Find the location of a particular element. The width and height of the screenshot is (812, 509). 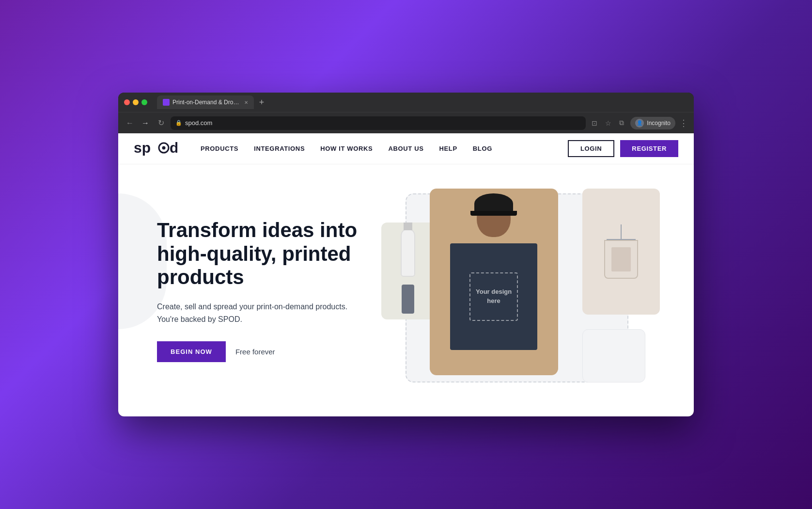

more-options-button: ⋮ is located at coordinates (684, 123).